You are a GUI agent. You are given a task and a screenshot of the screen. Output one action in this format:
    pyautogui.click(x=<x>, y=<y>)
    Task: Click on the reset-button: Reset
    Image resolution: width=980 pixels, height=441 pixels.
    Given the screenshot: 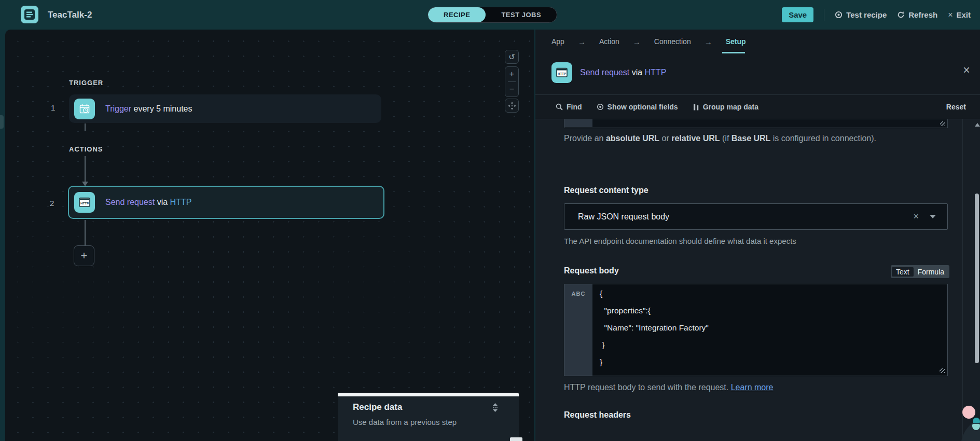 What is the action you would take?
    pyautogui.click(x=956, y=107)
    